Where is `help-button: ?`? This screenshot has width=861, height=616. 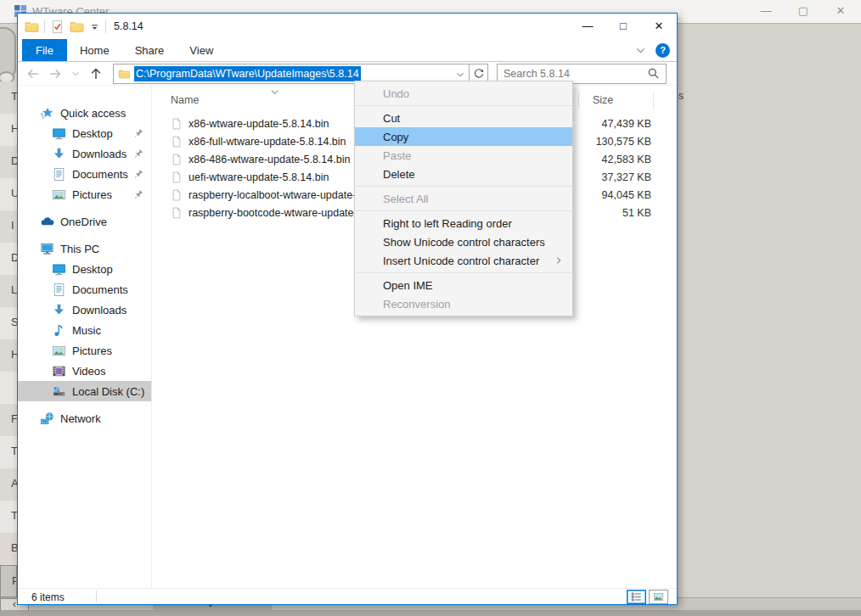
help-button: ? is located at coordinates (662, 51).